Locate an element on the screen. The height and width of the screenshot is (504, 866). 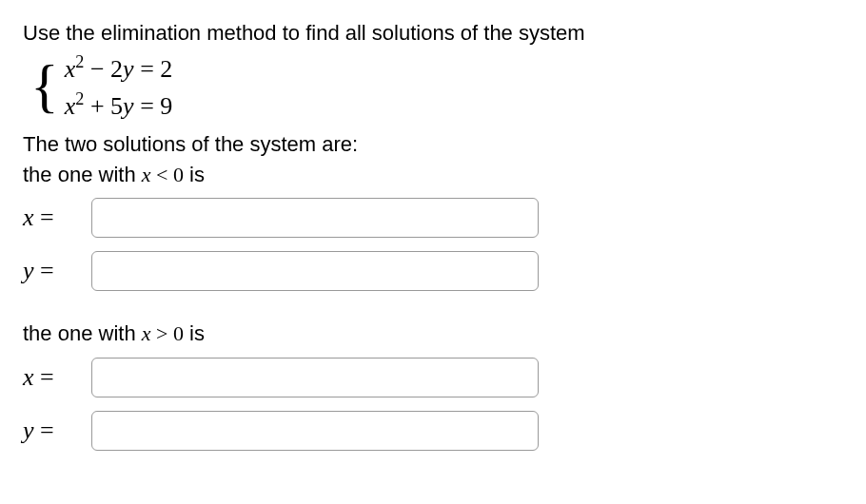
equations-group: x2 − 2y = 2 x2 + 5y = 9 is located at coordinates (119, 87).